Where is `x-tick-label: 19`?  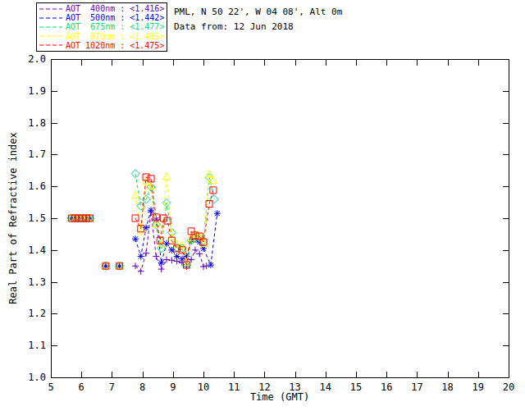 x-tick-label: 19 is located at coordinates (478, 387).